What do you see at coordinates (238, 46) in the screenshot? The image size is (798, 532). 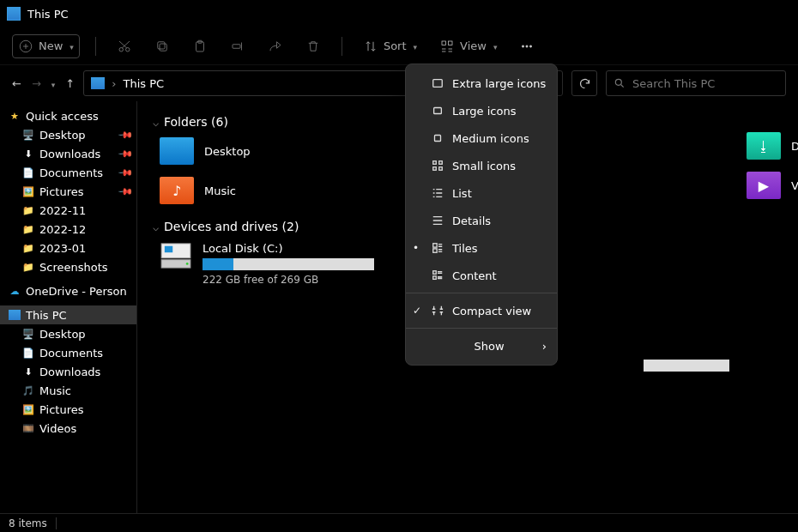 I see `rename-button` at bounding box center [238, 46].